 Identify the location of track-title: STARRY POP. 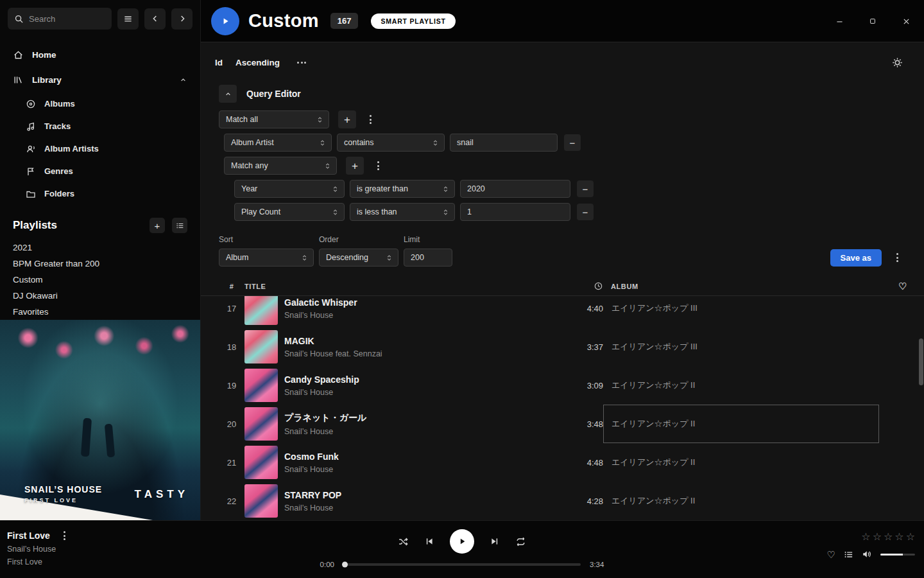
(406, 495).